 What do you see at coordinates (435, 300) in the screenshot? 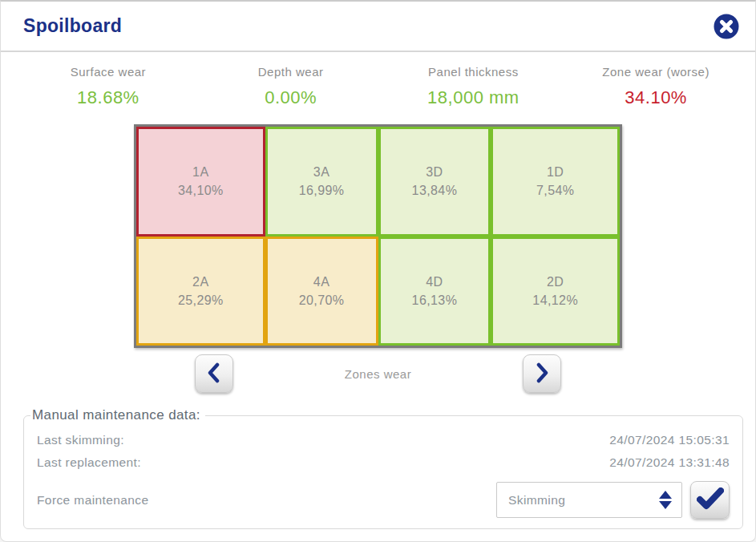
I see `zone-wear-value: 16,13%` at bounding box center [435, 300].